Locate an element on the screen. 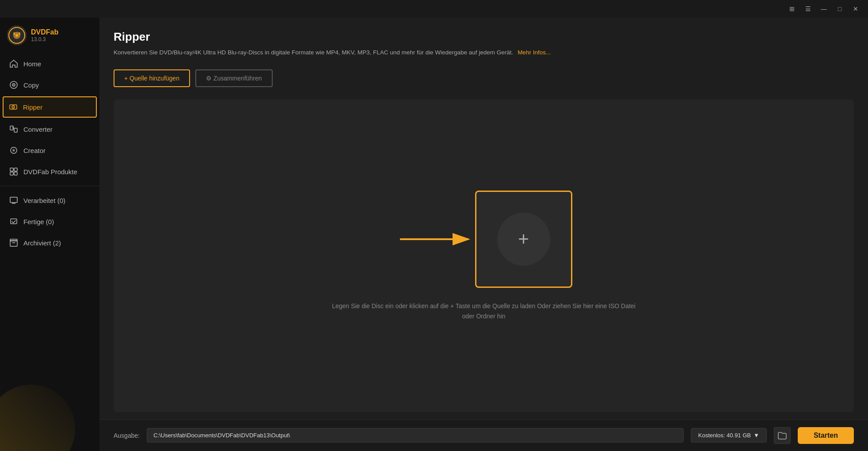 This screenshot has height=451, width=868. add-box: + is located at coordinates (524, 239).